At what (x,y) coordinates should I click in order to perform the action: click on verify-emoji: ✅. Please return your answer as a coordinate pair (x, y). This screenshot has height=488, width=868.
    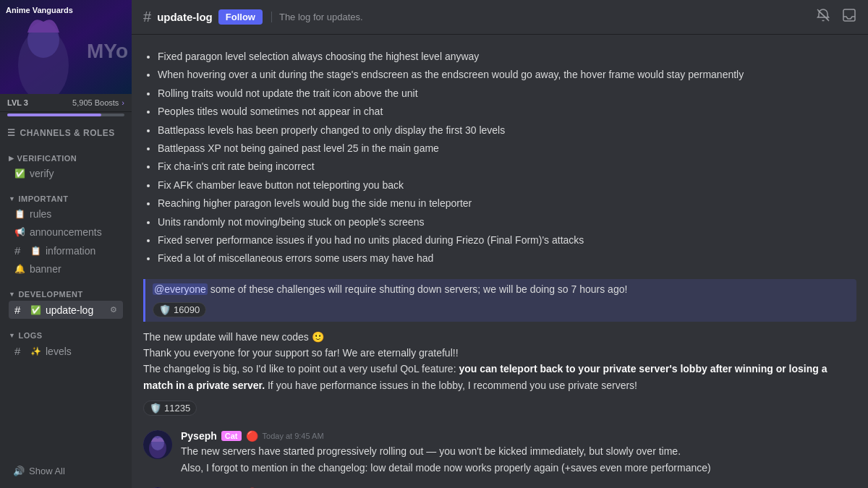
    Looking at the image, I should click on (20, 174).